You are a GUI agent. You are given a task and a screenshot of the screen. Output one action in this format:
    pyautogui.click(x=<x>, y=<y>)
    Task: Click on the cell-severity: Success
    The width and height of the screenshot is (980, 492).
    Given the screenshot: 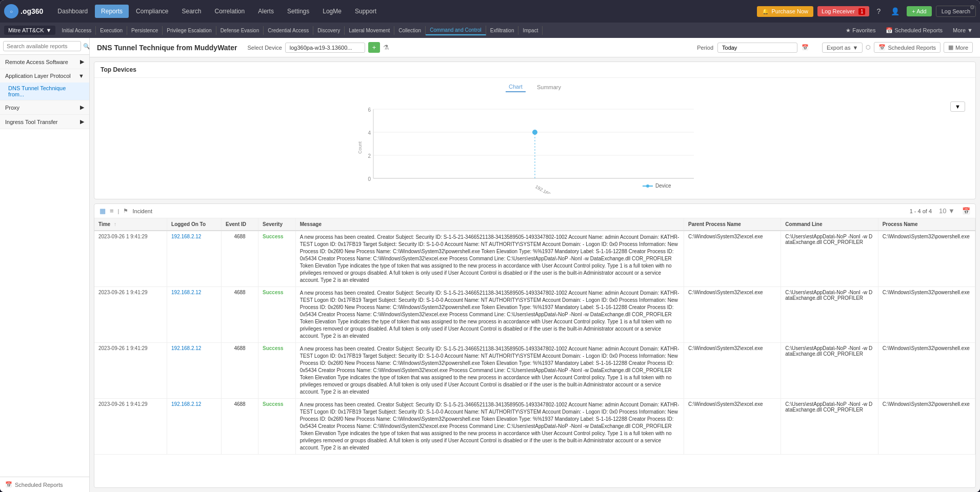 What is the action you would take?
    pyautogui.click(x=277, y=426)
    